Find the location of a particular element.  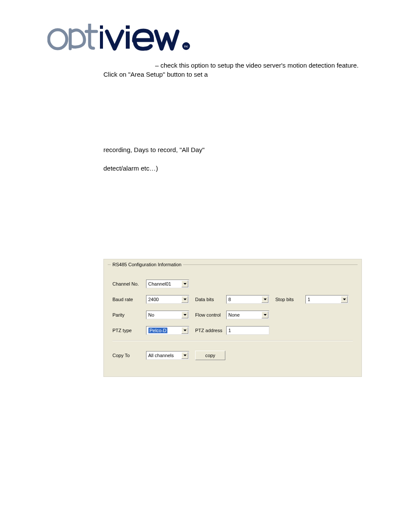

stopbits-label: Stop bits is located at coordinates (290, 299).